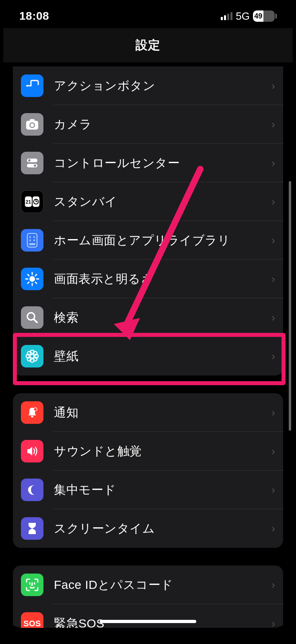  Describe the element at coordinates (148, 490) in the screenshot. I see `row-focus: 集中モード ›` at that location.